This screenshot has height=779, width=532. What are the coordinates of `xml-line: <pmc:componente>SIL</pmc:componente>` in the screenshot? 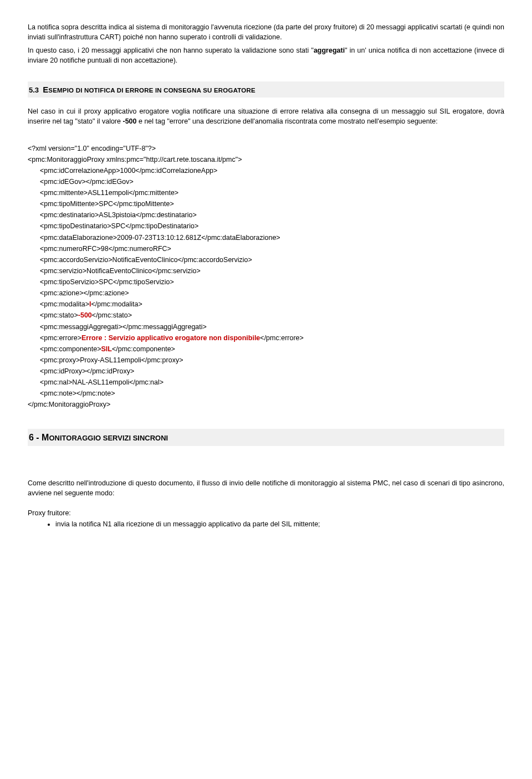 It's located at (266, 349).